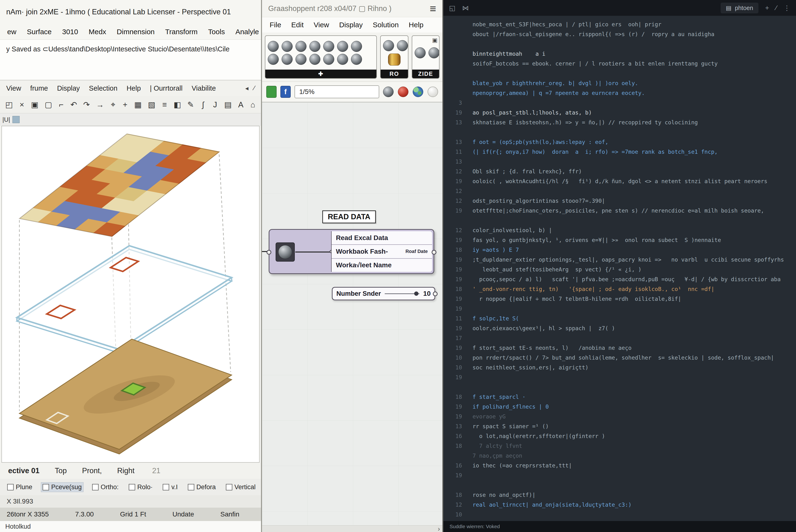 Image resolution: width=796 pixels, height=532 pixels. Describe the element at coordinates (22, 104) in the screenshot. I see `toolbar-icon: ×` at that location.